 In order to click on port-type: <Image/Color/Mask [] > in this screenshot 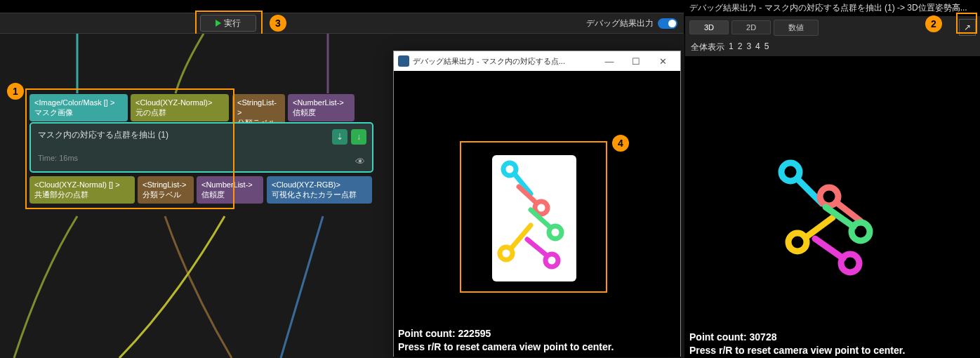, I will do `click(79, 102)`.